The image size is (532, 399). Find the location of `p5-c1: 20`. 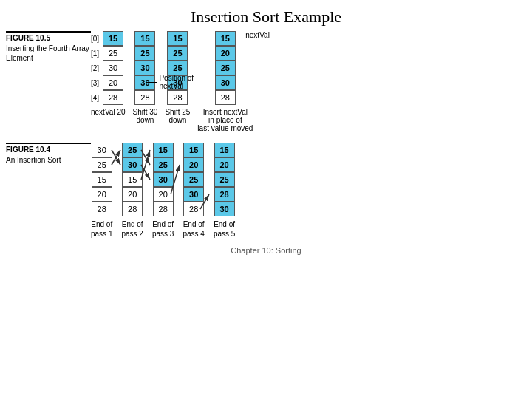

p5-c1: 20 is located at coordinates (225, 165).